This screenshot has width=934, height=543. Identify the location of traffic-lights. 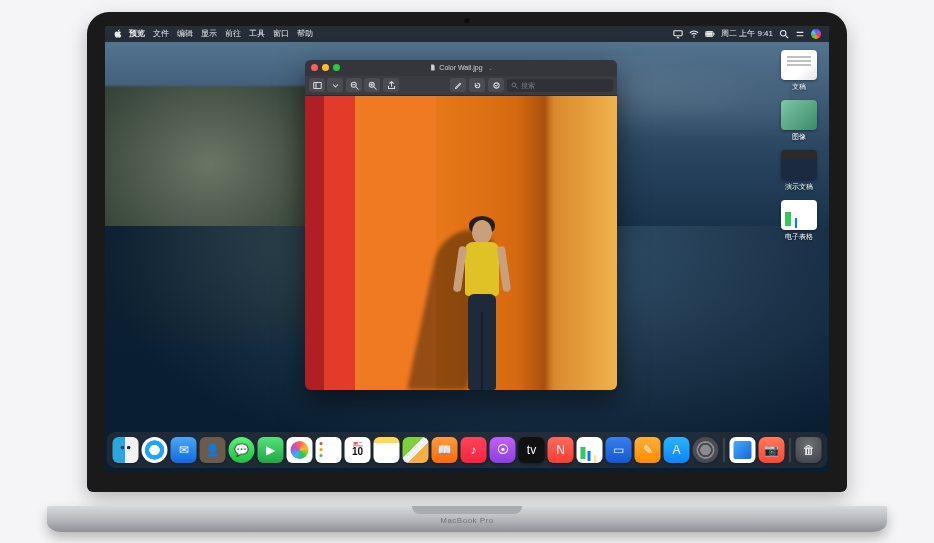
(326, 68).